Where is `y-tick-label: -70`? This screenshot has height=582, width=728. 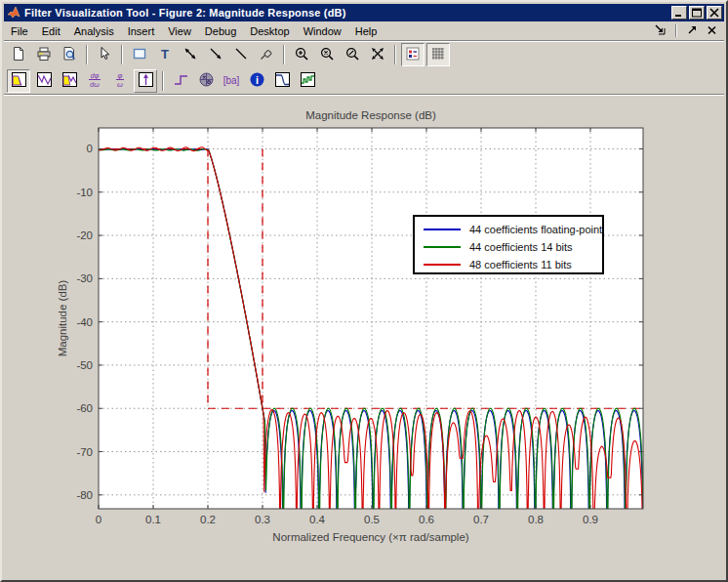 y-tick-label: -70 is located at coordinates (84, 452).